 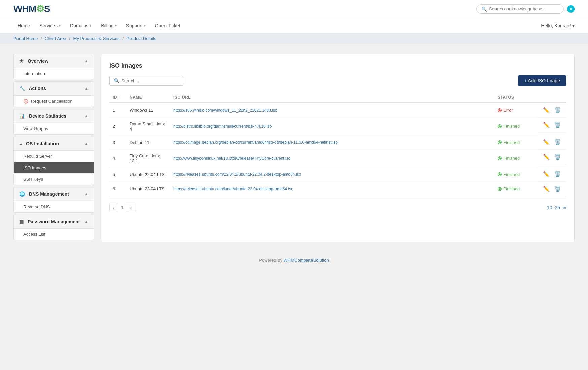 What do you see at coordinates (54, 179) in the screenshot?
I see `sidebar-item-ssh-keys: SSH Keys` at bounding box center [54, 179].